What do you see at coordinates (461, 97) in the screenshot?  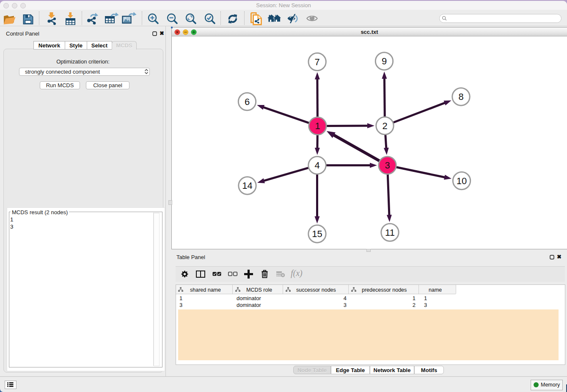 I see `svg-text: 8` at bounding box center [461, 97].